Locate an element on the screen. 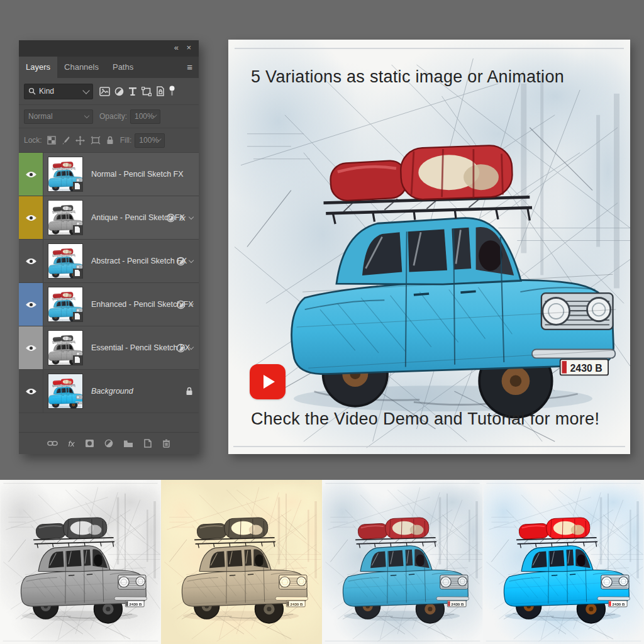  variation-bw-artwork is located at coordinates (80, 562).